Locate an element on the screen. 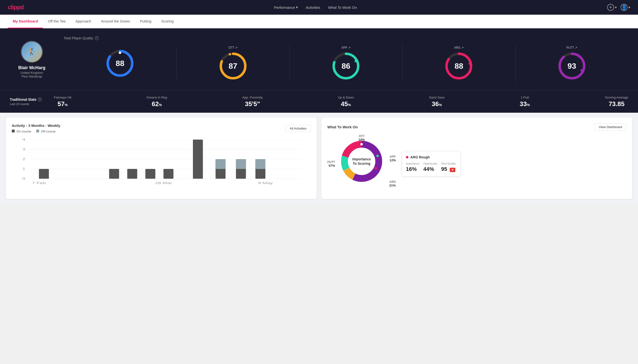 Image resolution: width=638 pixels, height=364 pixels. activity-panel-header: Activity - 3 Months - Weekly On course O… is located at coordinates (161, 128).